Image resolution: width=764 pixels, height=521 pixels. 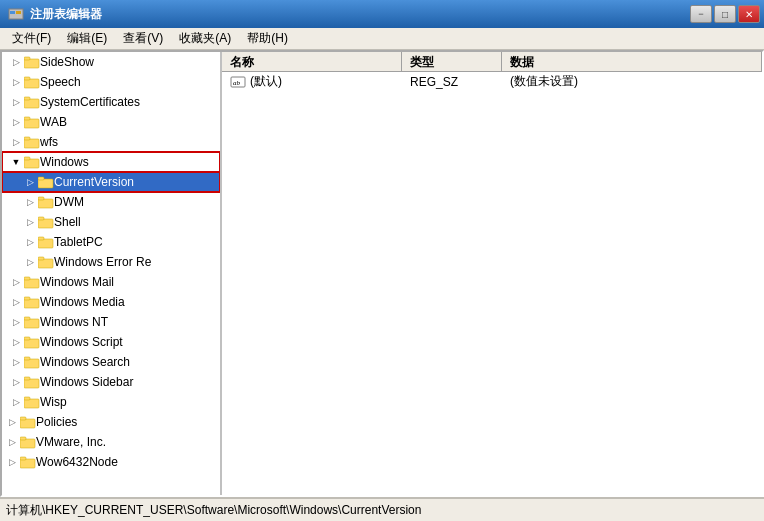 What do you see at coordinates (16, 62) in the screenshot?
I see `expand-sideshow: ▷` at bounding box center [16, 62].